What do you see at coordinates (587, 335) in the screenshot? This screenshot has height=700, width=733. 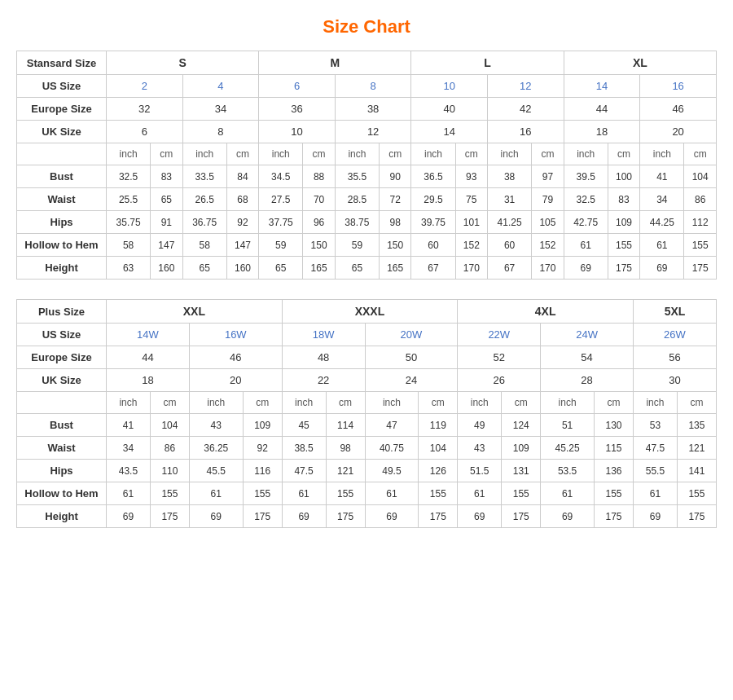 I see `plus-us-24w: 24W` at bounding box center [587, 335].